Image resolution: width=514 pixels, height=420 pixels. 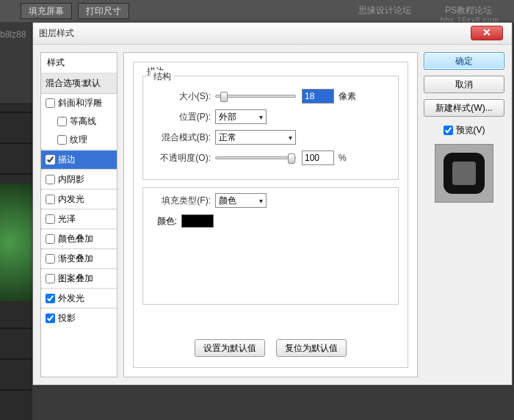 I want to click on size-unit: 像素, so click(x=347, y=97).